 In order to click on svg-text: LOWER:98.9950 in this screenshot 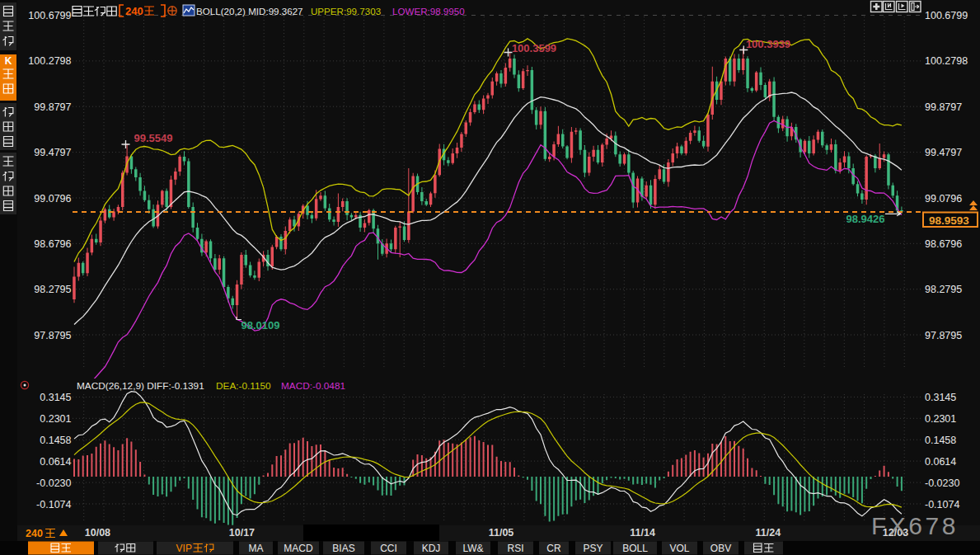, I will do `click(429, 12)`.